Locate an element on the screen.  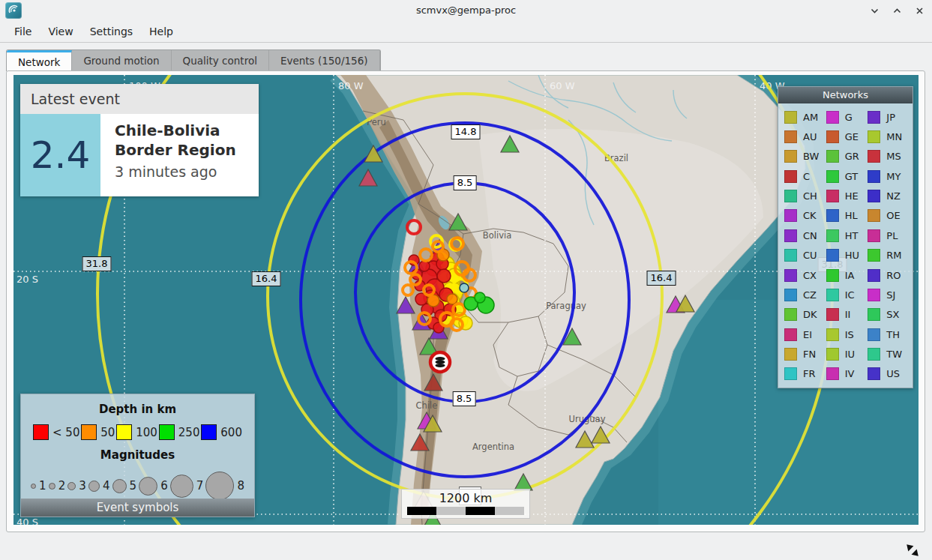
menu-item-view: View is located at coordinates (60, 31).